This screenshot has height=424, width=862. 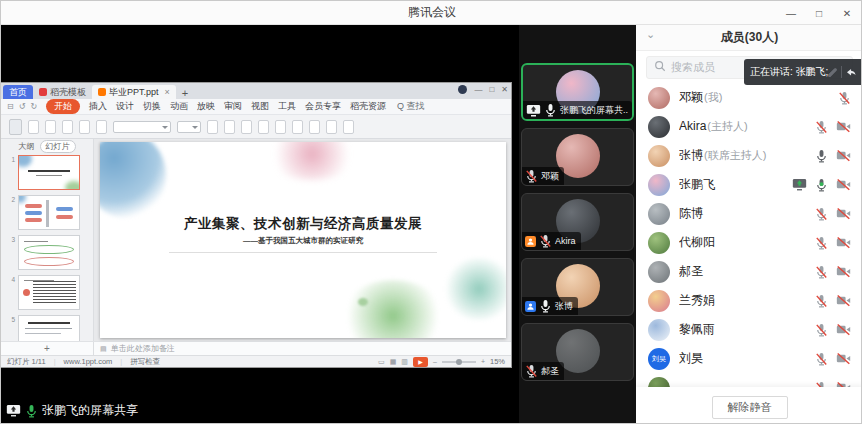 What do you see at coordinates (750, 38) in the screenshot?
I see `members-title: 成员(30人)` at bounding box center [750, 38].